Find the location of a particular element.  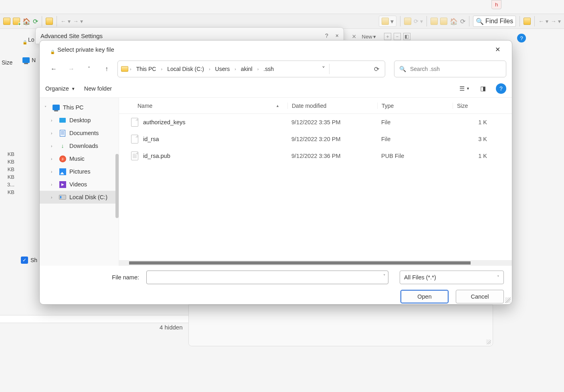

sidebar-scrollbar is located at coordinates (117, 186).